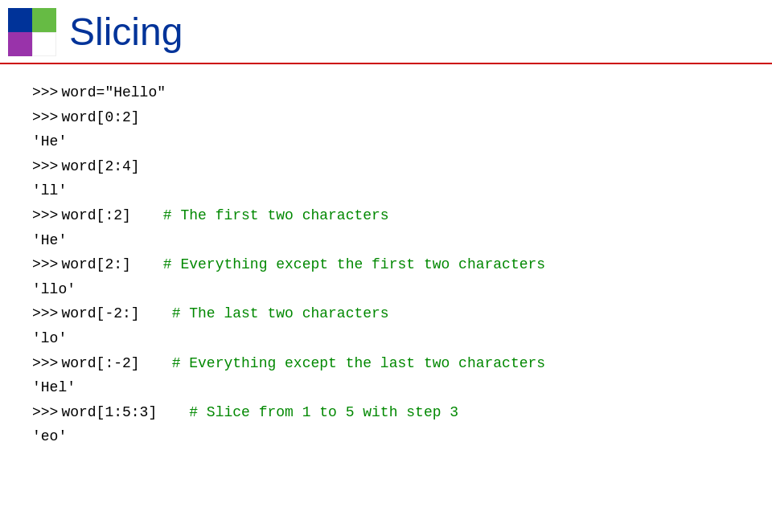 The height and width of the screenshot is (532, 772). Describe the element at coordinates (354, 265) in the screenshot. I see `comment-text: # Everything except the first two charac…` at that location.